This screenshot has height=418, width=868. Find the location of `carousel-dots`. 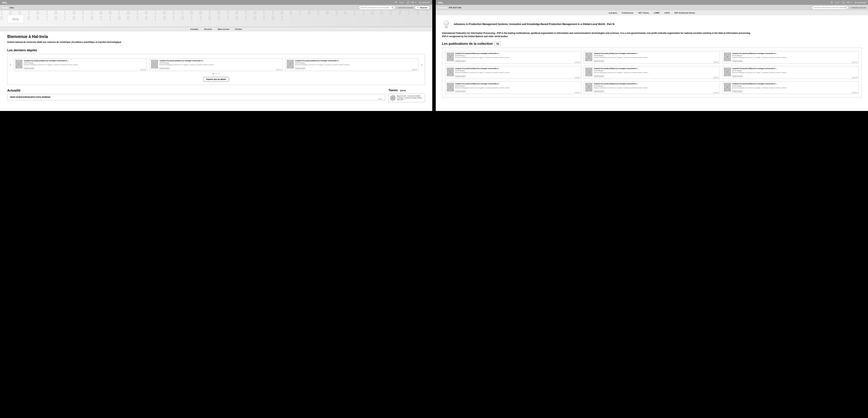

carousel-dots is located at coordinates (216, 73).